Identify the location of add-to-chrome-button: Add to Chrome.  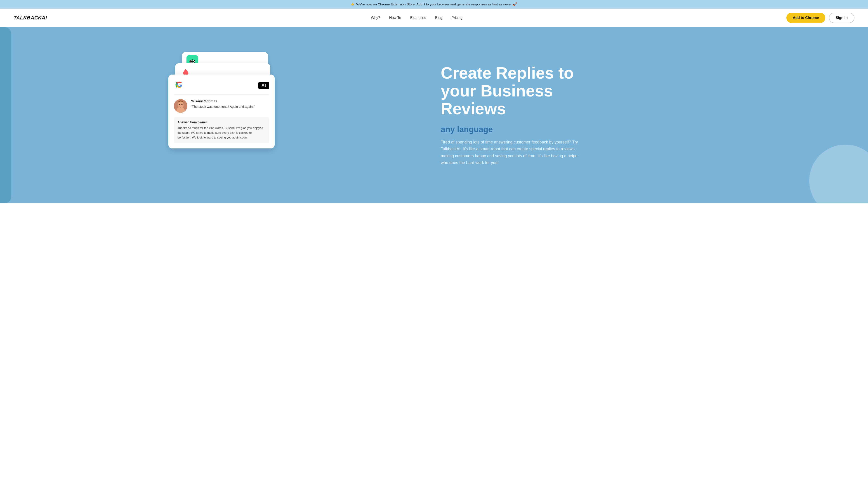
(806, 18).